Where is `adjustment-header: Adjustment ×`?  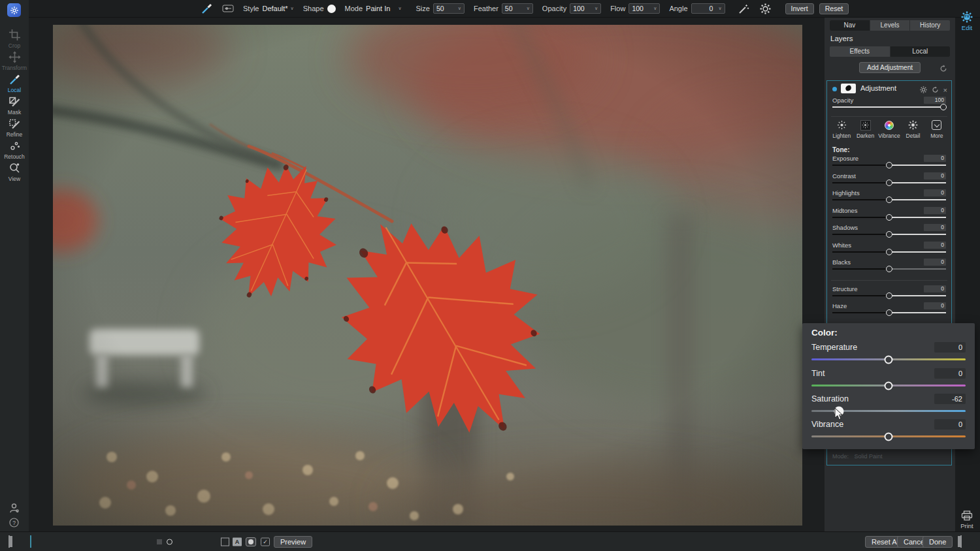 adjustment-header: Adjustment × is located at coordinates (889, 89).